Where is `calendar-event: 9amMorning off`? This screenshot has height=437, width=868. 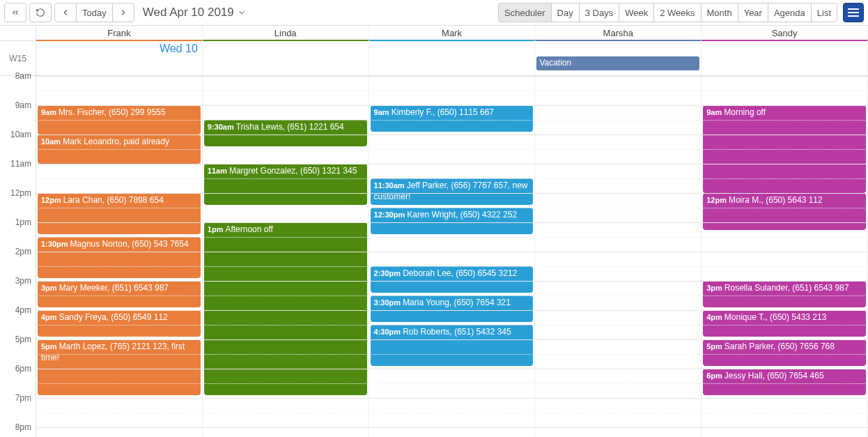
calendar-event: 9amMorning off is located at coordinates (784, 149).